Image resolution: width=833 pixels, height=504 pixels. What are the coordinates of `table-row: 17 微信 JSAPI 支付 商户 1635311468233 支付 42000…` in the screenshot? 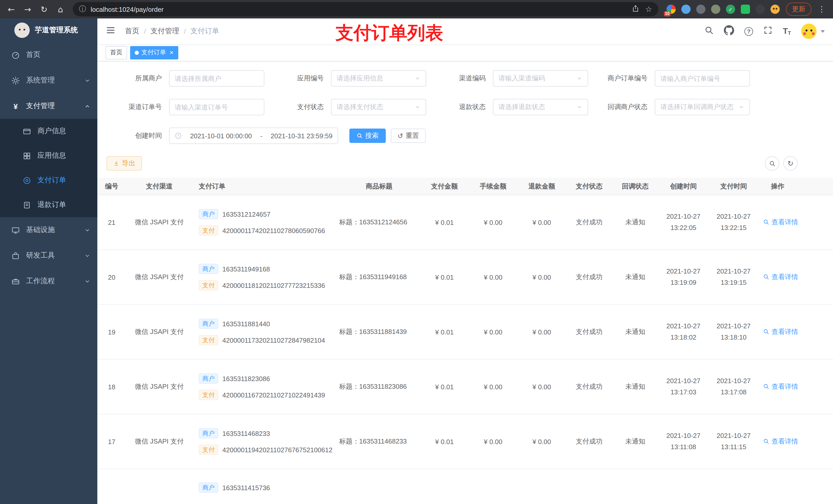 It's located at (465, 442).